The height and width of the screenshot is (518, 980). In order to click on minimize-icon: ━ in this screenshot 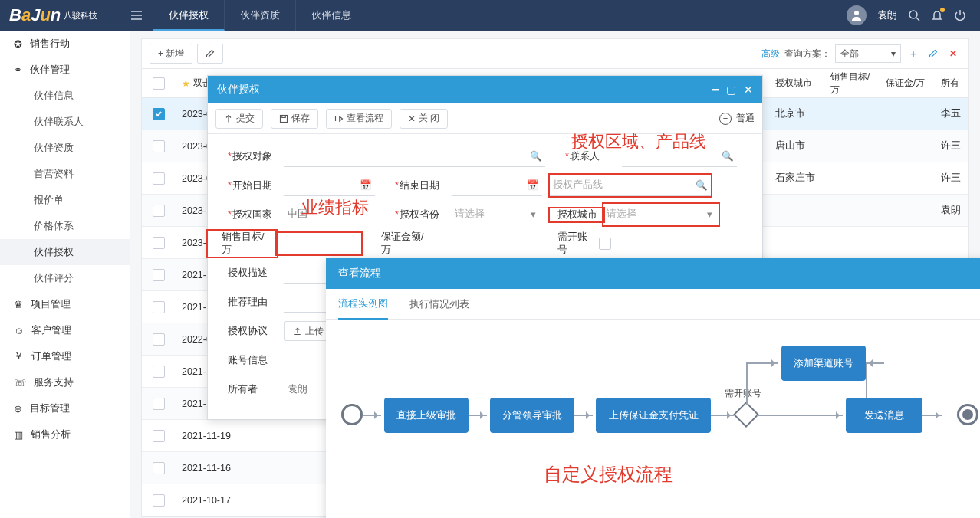, I will do `click(715, 90)`.